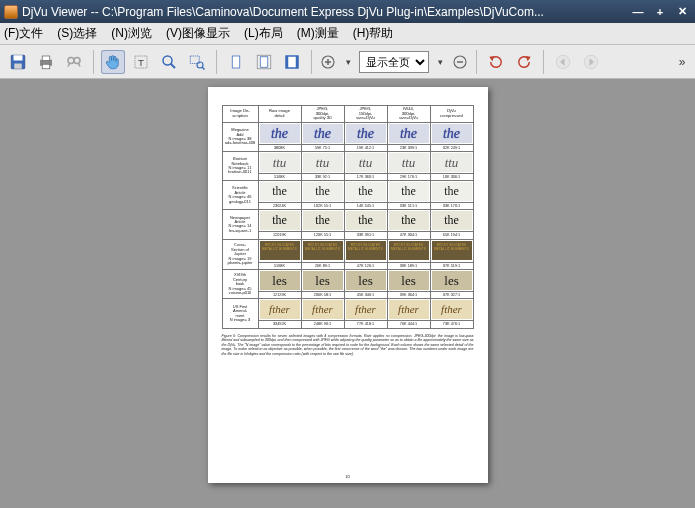  Describe the element at coordinates (408, 206) in the screenshot. I see `value-cell: 33K 511:1` at that location.